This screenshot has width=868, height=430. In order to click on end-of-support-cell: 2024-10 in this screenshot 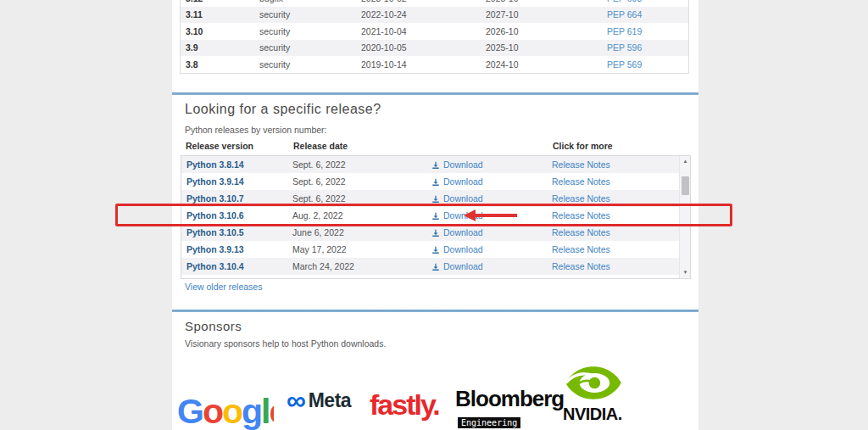, I will do `click(502, 64)`.